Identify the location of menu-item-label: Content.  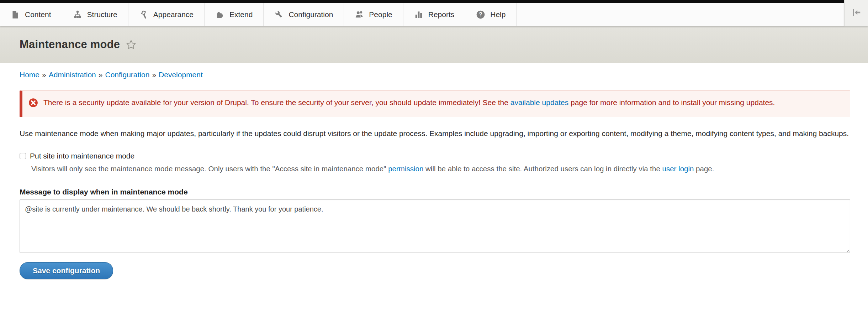
(38, 15).